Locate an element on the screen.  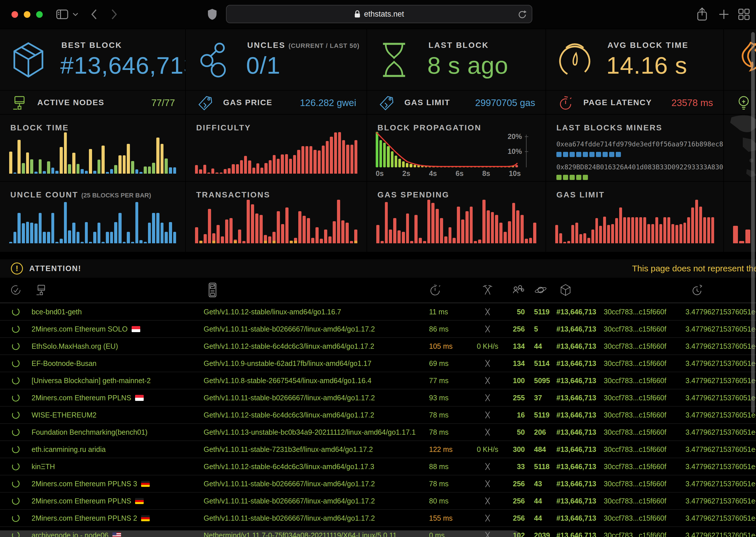
forward-button is located at coordinates (114, 15).